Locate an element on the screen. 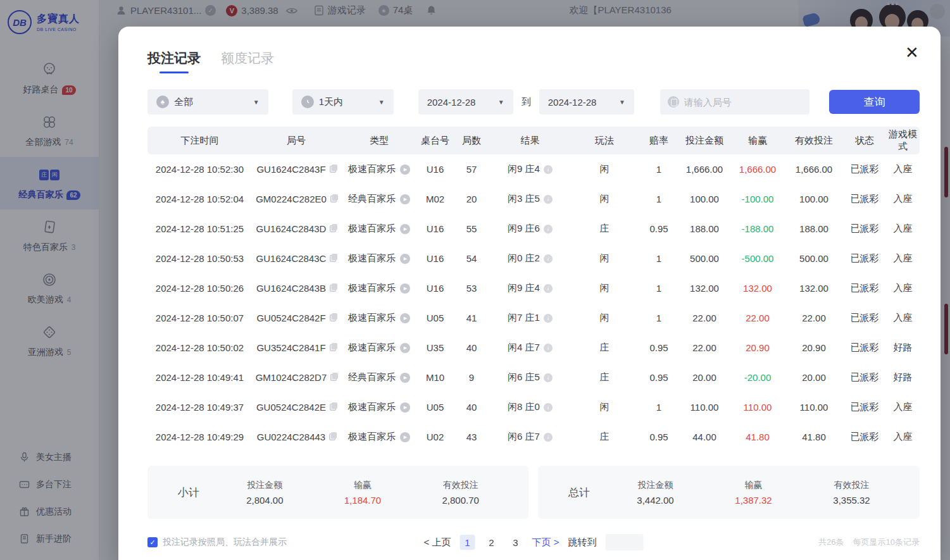  cell-rounds: 9 is located at coordinates (472, 377).